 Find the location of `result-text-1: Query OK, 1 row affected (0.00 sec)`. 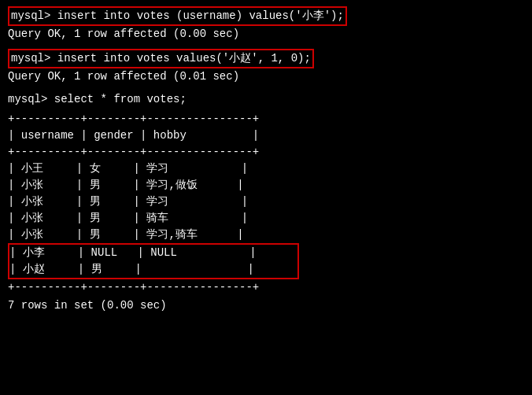

result-text-1: Query OK, 1 row affected (0.00 sec) is located at coordinates (124, 34).